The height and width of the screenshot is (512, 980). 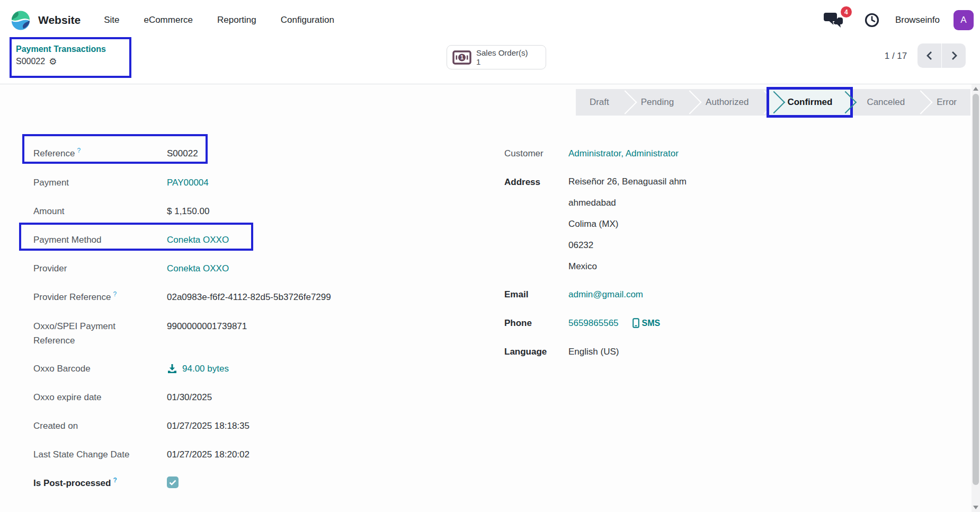 I want to click on menu-ecommerce: eCommerce, so click(x=168, y=20).